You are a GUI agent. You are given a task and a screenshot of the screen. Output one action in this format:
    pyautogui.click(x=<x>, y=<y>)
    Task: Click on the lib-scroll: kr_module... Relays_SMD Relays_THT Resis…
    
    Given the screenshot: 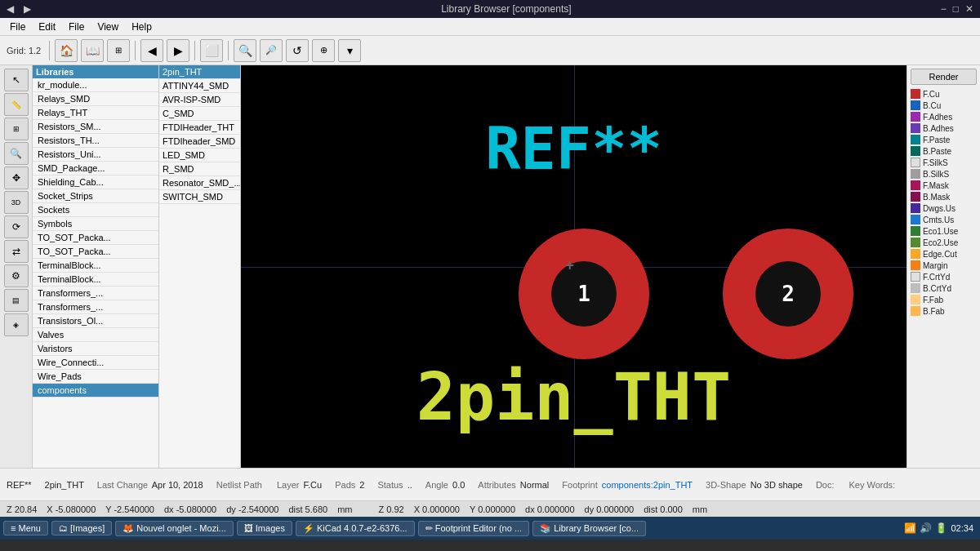 What is the action you would take?
    pyautogui.click(x=96, y=273)
    